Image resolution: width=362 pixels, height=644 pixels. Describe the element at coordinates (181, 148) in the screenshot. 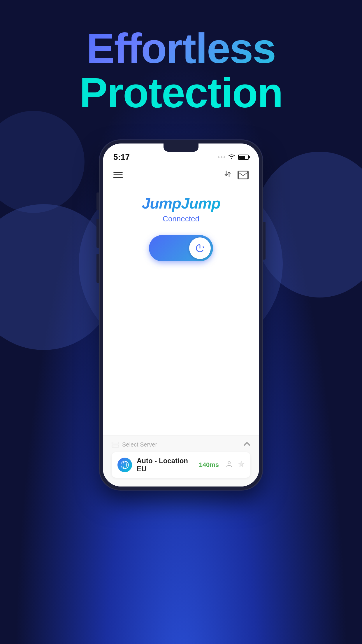

I see `phone-notch` at that location.